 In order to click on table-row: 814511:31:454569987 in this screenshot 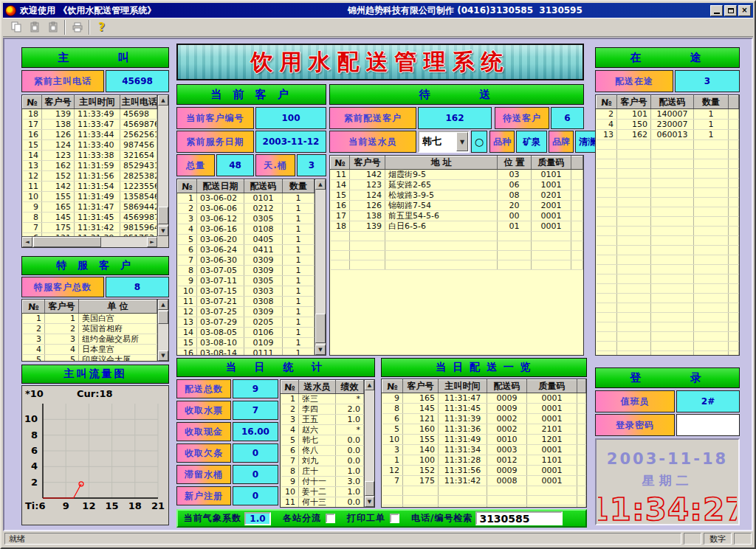, I will do `click(90, 218)`.